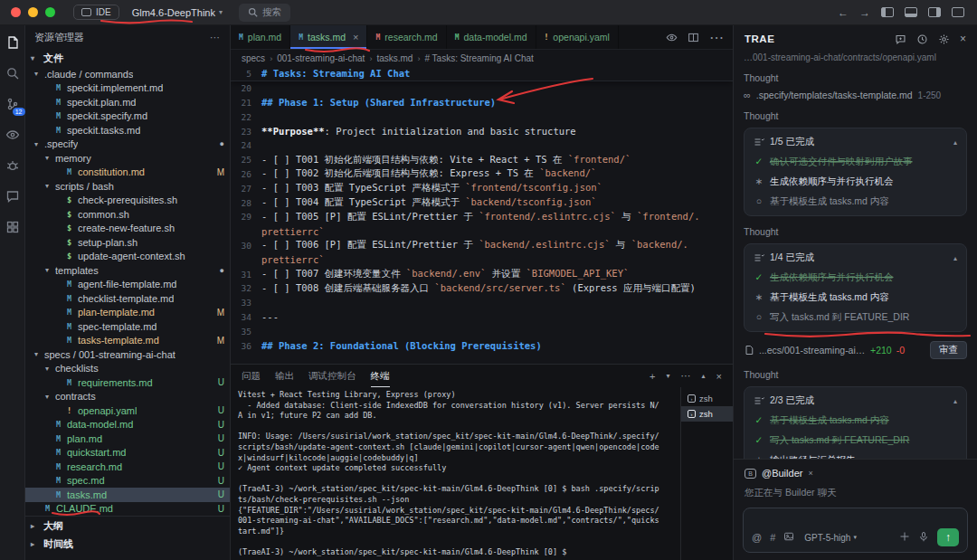  I want to click on source-control-icon: 12, so click(13, 104).